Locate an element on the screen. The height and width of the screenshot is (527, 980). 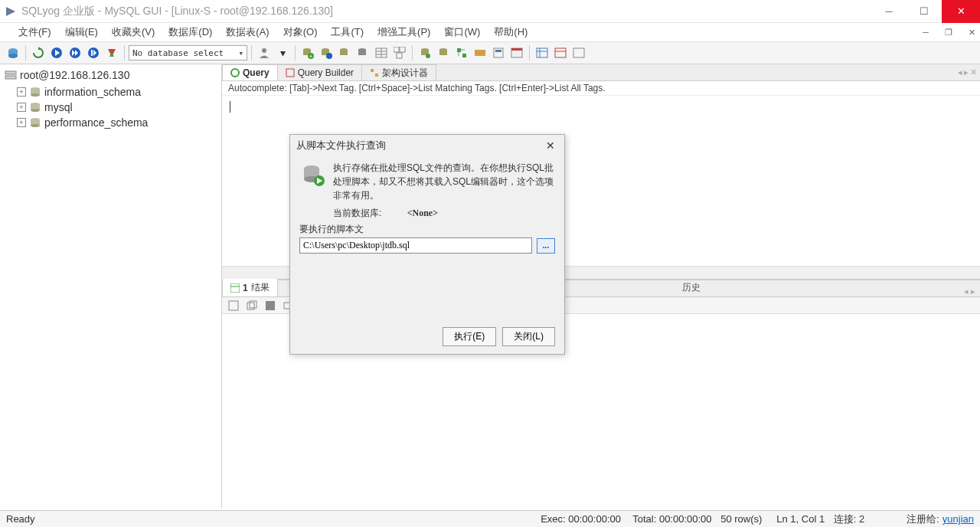
db-item: performance_schema is located at coordinates (96, 123).